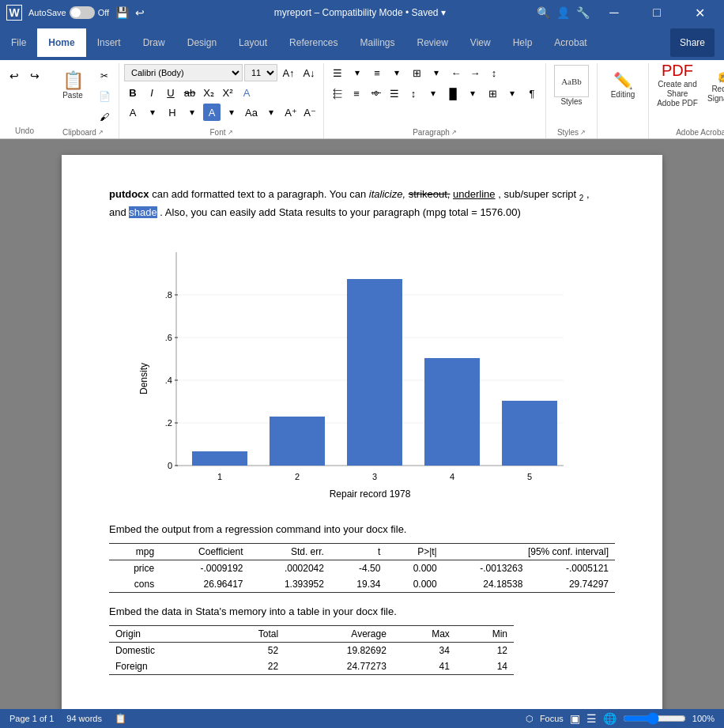 The image size is (724, 728). I want to click on bold-button: B, so click(133, 92).